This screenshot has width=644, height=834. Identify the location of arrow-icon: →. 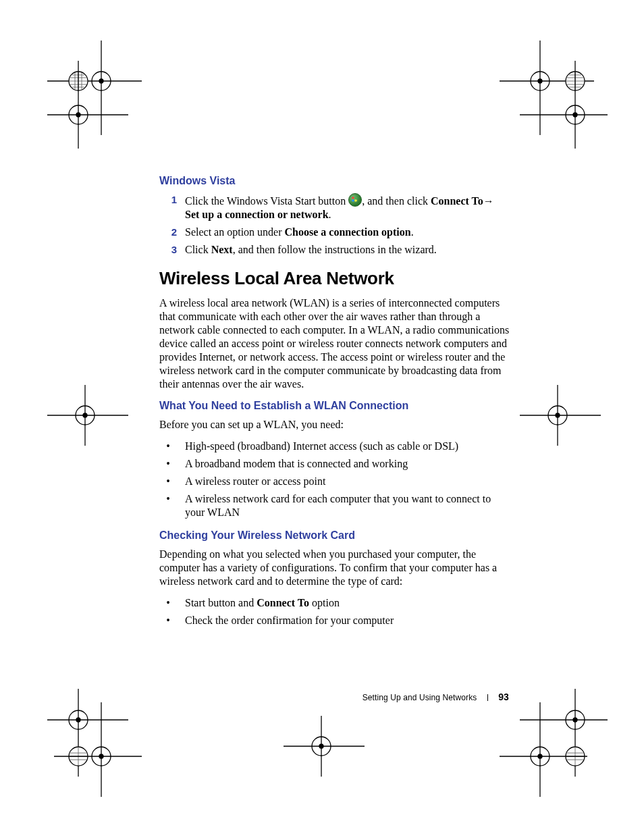
(489, 201).